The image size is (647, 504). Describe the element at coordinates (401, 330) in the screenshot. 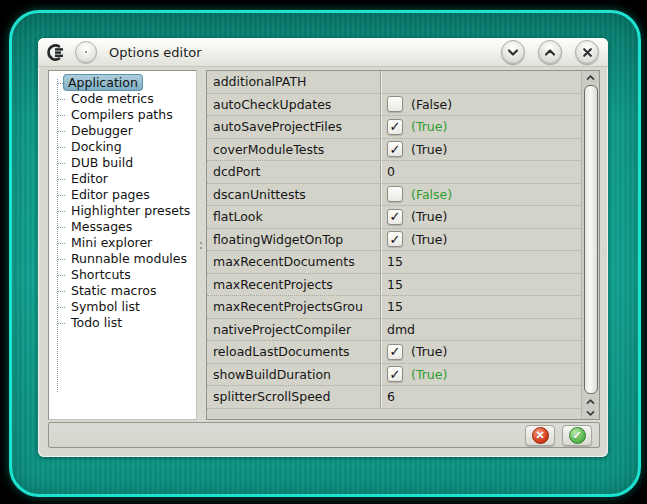

I see `property-value-text: dmd` at that location.